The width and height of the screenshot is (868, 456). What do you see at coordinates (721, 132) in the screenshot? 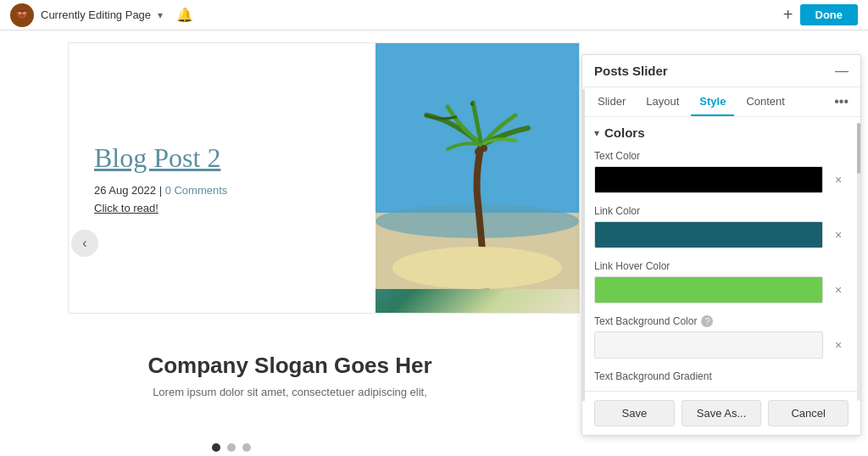
I see `colors-section-header: ▾ Colors` at bounding box center [721, 132].